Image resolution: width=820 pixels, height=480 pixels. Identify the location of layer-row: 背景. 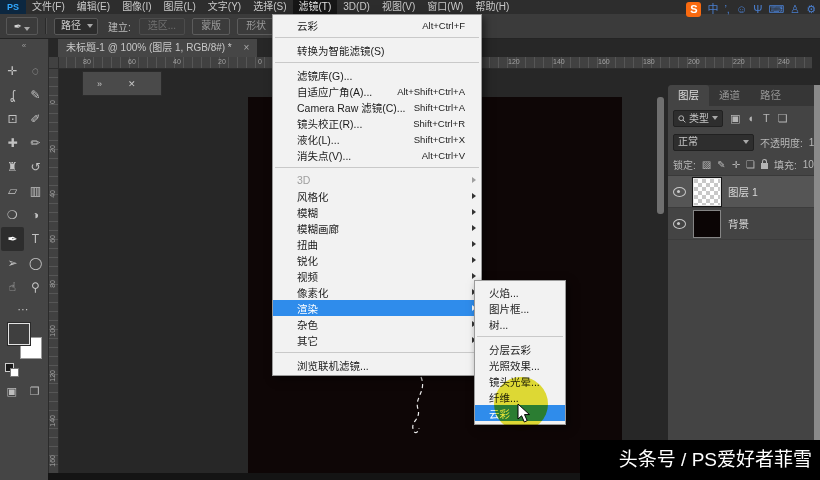
(744, 224).